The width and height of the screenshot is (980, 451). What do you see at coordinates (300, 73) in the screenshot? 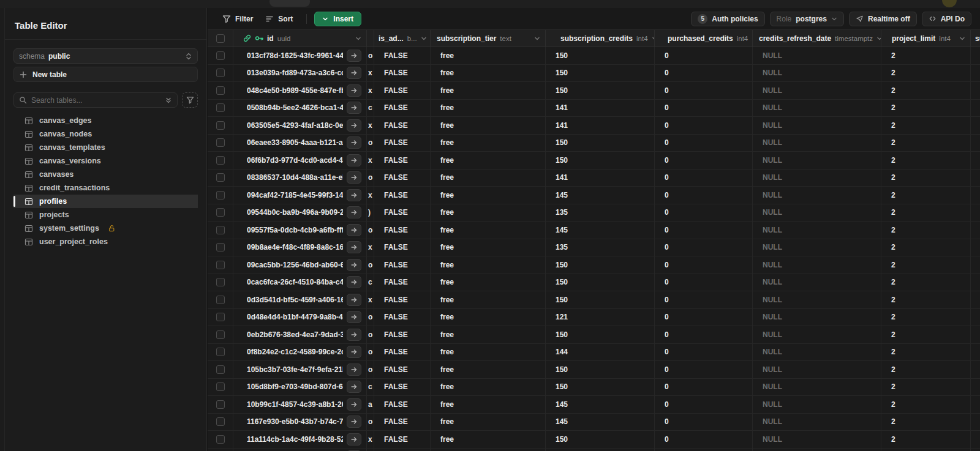
I see `cell-id: 013e039a-fd89-473a-a3c6-ccfa9...` at bounding box center [300, 73].